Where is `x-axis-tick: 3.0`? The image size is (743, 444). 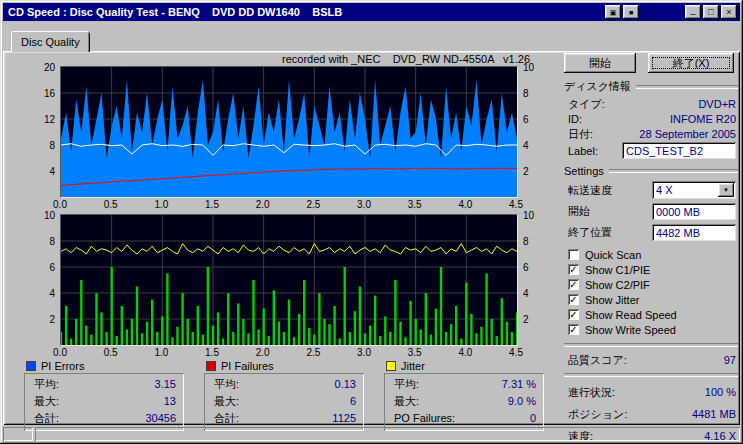 x-axis-tick: 3.0 is located at coordinates (364, 352).